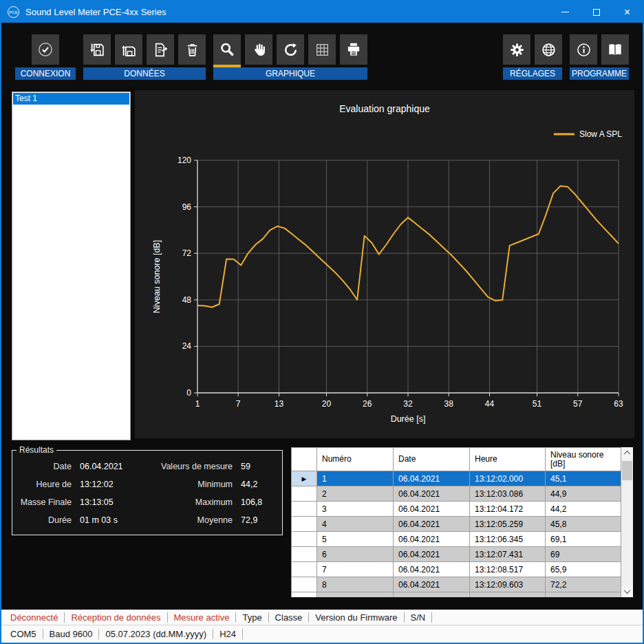 The image size is (644, 644). Describe the element at coordinates (202, 618) in the screenshot. I see `status-item: Mesure active` at that location.